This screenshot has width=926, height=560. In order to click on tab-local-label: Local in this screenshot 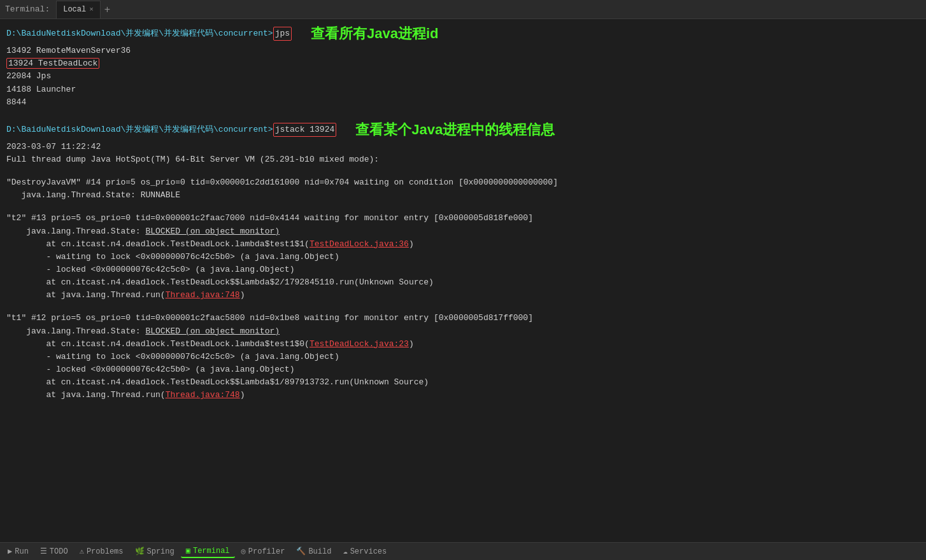, I will do `click(75, 10)`.